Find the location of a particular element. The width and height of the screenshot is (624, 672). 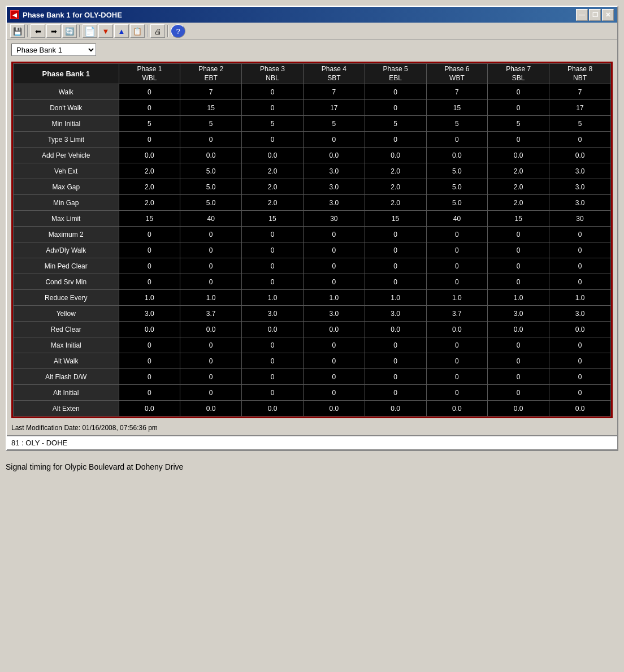

cell-10-2: 0 is located at coordinates (272, 250).